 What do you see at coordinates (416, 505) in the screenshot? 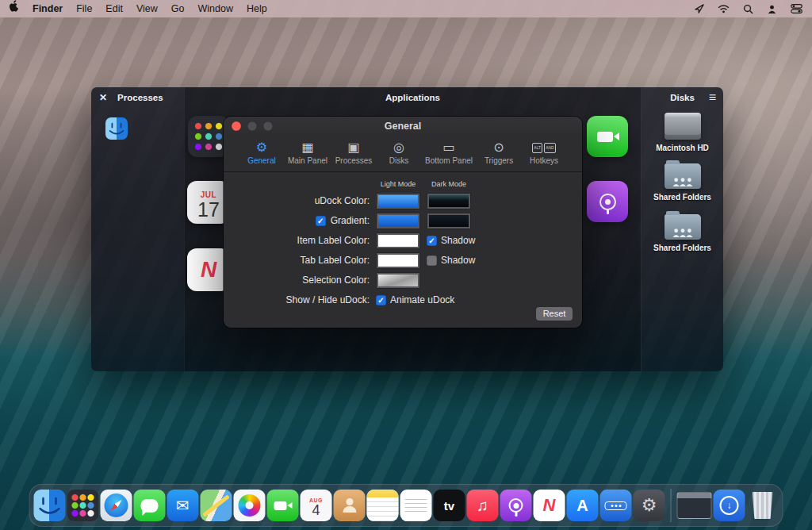
I see `dock-textedit-icon` at bounding box center [416, 505].